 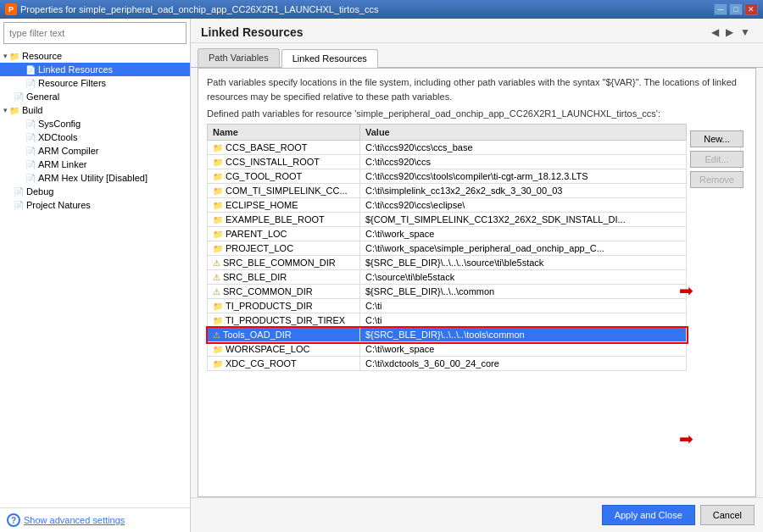 What do you see at coordinates (717, 180) in the screenshot?
I see `remove-button: Remove` at bounding box center [717, 180].